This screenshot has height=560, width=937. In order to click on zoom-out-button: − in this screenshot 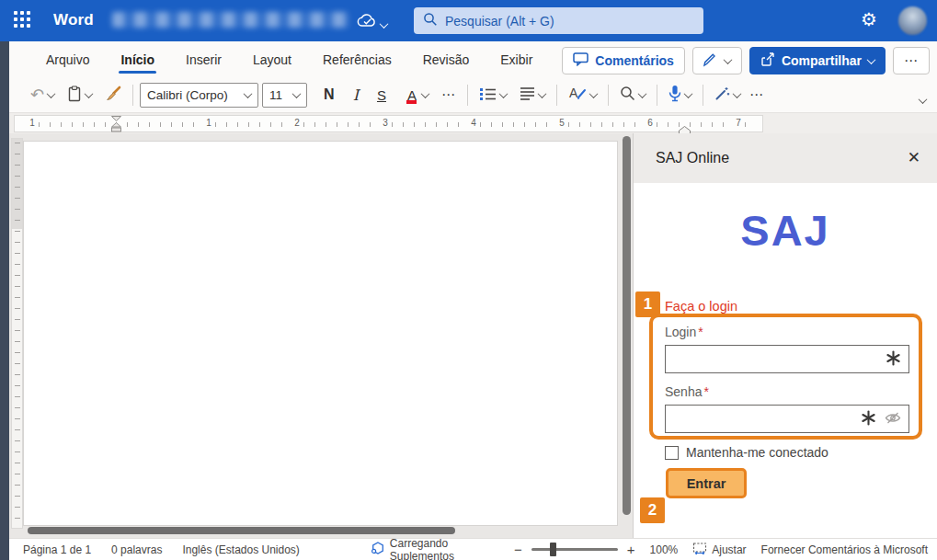, I will do `click(519, 550)`.